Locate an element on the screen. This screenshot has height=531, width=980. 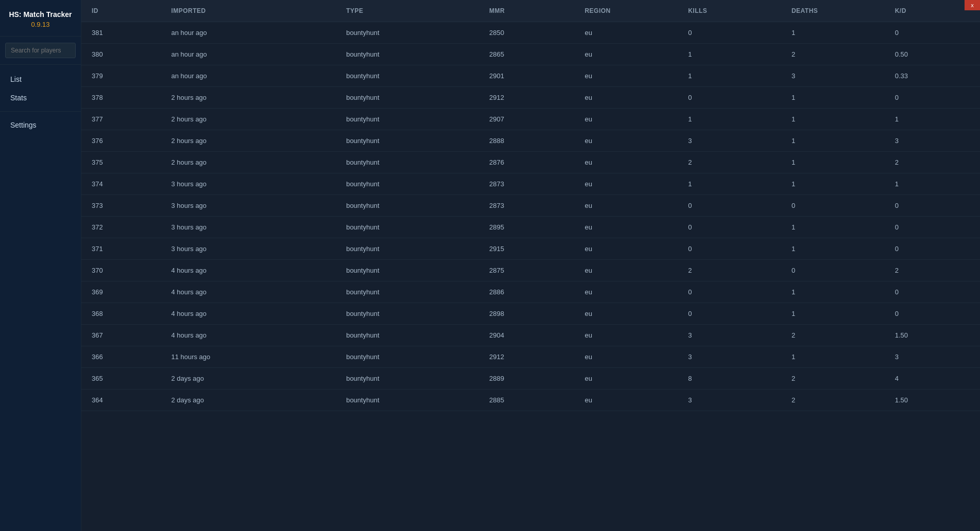
table-row: 379an hour agobountyhunt2901eu130.33 is located at coordinates (530, 76).